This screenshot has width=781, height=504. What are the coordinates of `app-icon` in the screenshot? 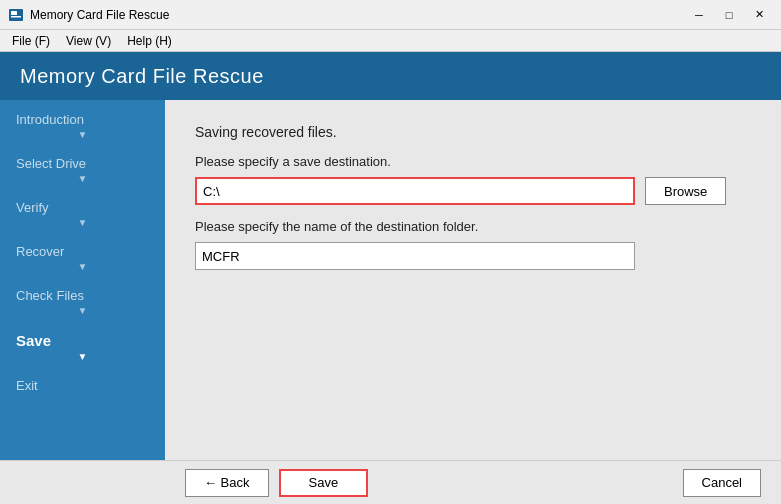 It's located at (16, 15).